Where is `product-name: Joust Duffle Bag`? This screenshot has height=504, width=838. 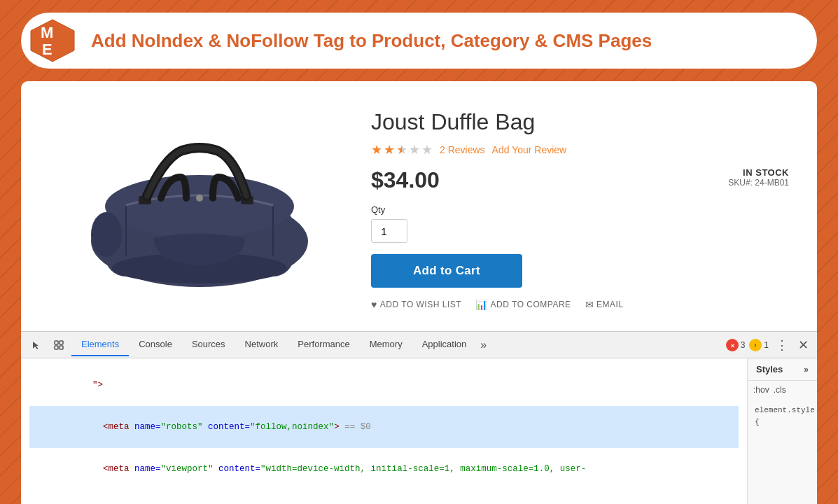
product-name: Joust Duffle Bag is located at coordinates (580, 122).